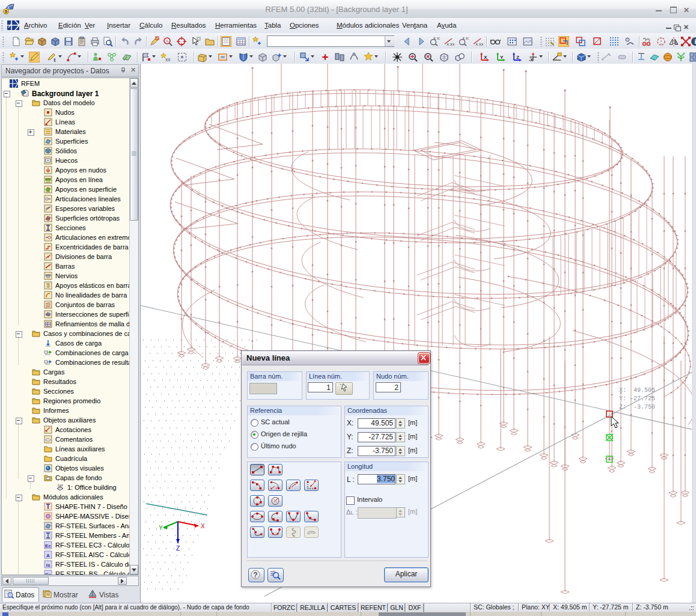 This screenshot has height=616, width=696. What do you see at coordinates (531, 60) in the screenshot?
I see `svg-text: -X` at bounding box center [531, 60].